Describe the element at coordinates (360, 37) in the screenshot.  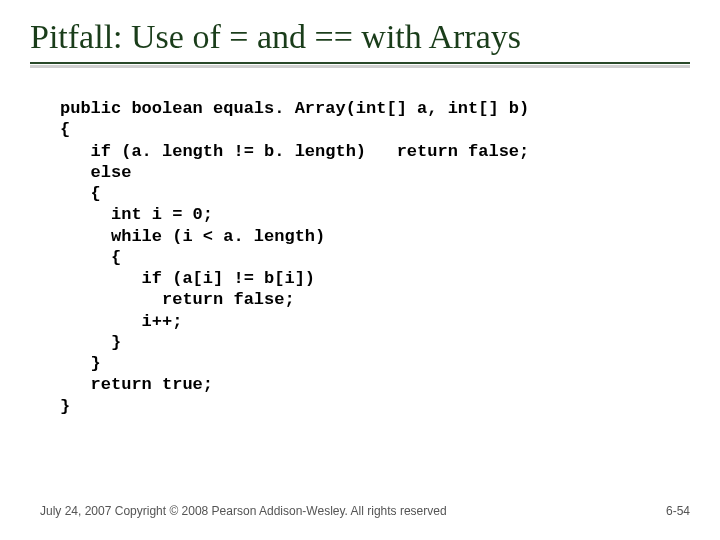
I see `slide-title: Pitfall: Use of = and == with Arrays` at that location.